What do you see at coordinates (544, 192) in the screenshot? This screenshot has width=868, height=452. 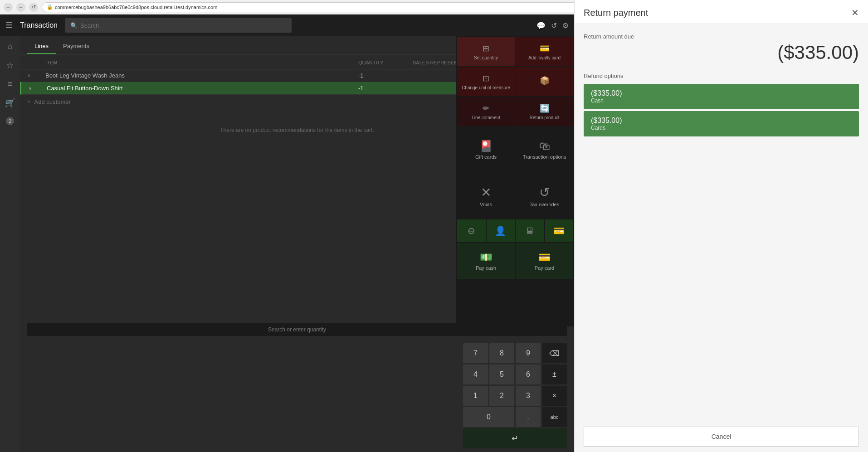 I see `tax-overrides-icon: ↺` at bounding box center [544, 192].